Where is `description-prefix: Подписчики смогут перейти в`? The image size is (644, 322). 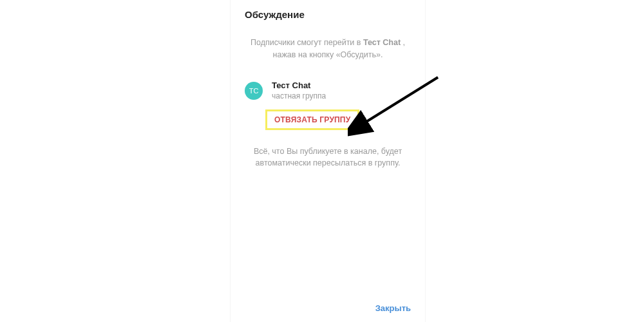
description-prefix: Подписчики смогут перейти в is located at coordinates (307, 43).